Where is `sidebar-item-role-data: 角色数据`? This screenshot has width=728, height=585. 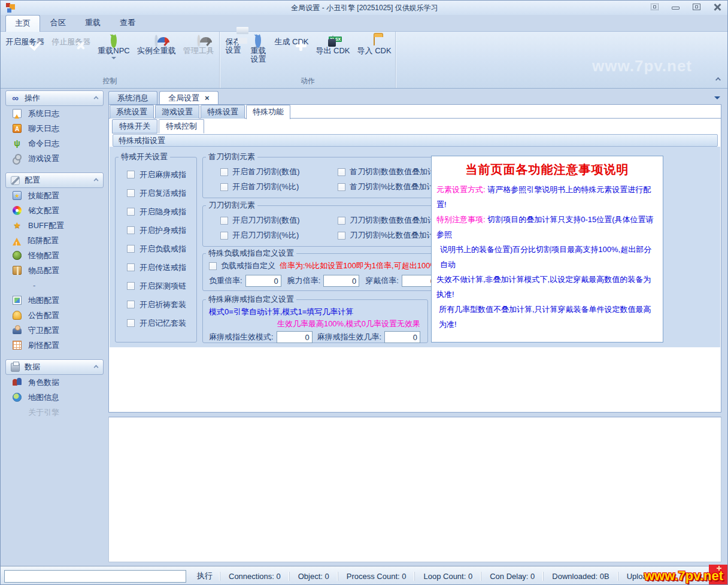 sidebar-item-role-data: 角色数据 is located at coordinates (54, 382).